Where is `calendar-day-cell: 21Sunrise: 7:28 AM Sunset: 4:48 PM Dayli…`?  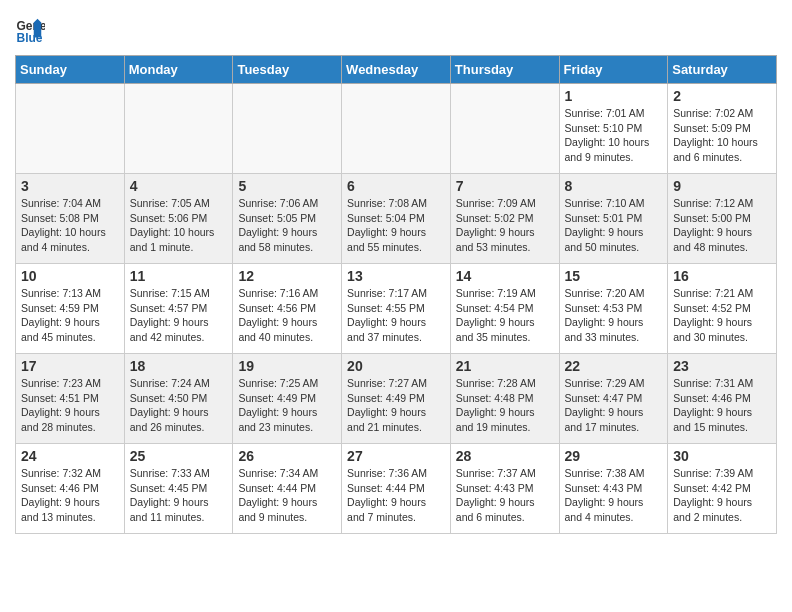
calendar-day-cell: 21Sunrise: 7:28 AM Sunset: 4:48 PM Dayli… is located at coordinates (504, 399).